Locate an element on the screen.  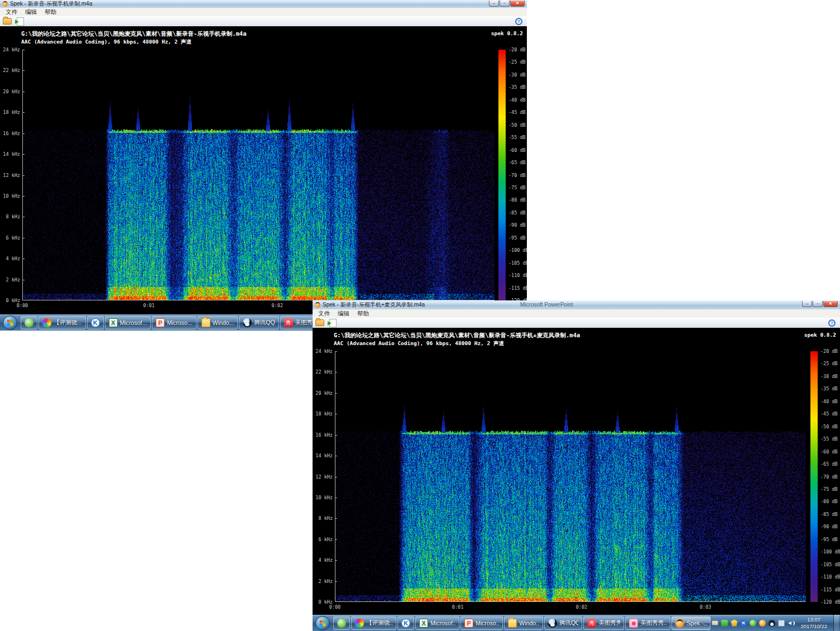
freq-axis-label: 4 kHz is located at coordinates (323, 560).